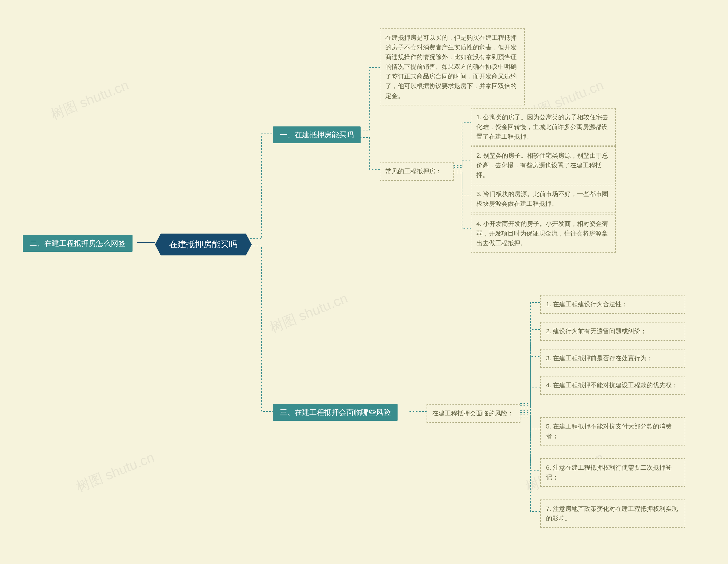 The width and height of the screenshot is (728, 564). I want to click on leaf-risk-5: 5. 在建工程抵押不能对抗支付大部分款的消费者；, so click(613, 431).